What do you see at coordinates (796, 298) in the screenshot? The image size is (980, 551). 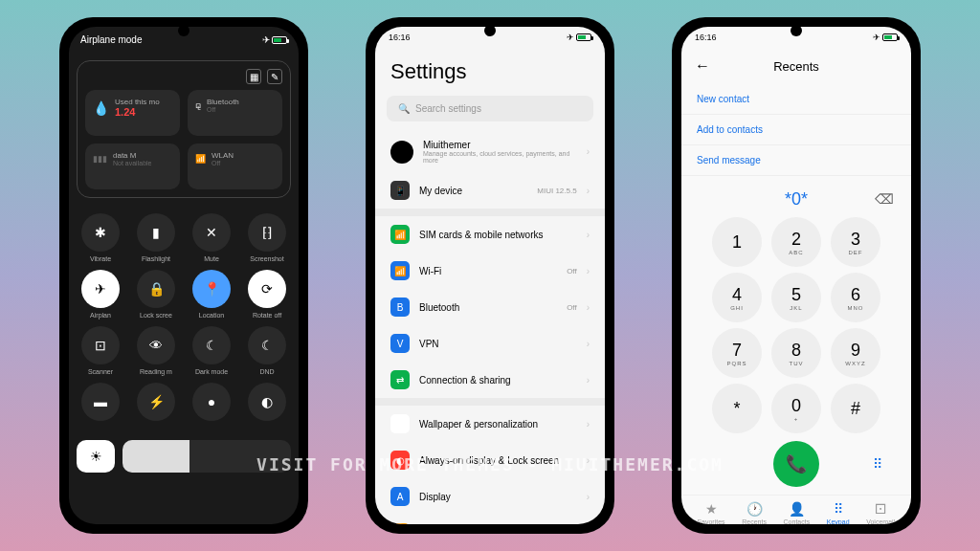 I see `dial-key: 5JKL` at bounding box center [796, 298].